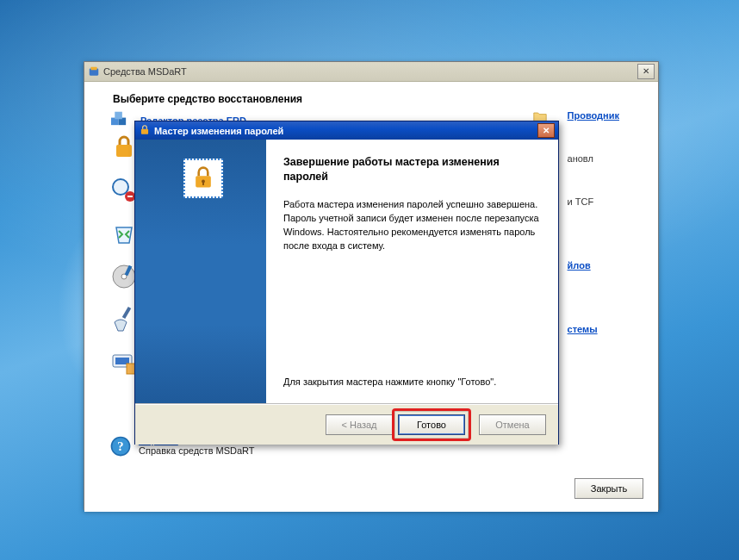 The height and width of the screenshot is (560, 739). Describe the element at coordinates (593, 115) in the screenshot. I see `explorer-link: Проводник` at that location.